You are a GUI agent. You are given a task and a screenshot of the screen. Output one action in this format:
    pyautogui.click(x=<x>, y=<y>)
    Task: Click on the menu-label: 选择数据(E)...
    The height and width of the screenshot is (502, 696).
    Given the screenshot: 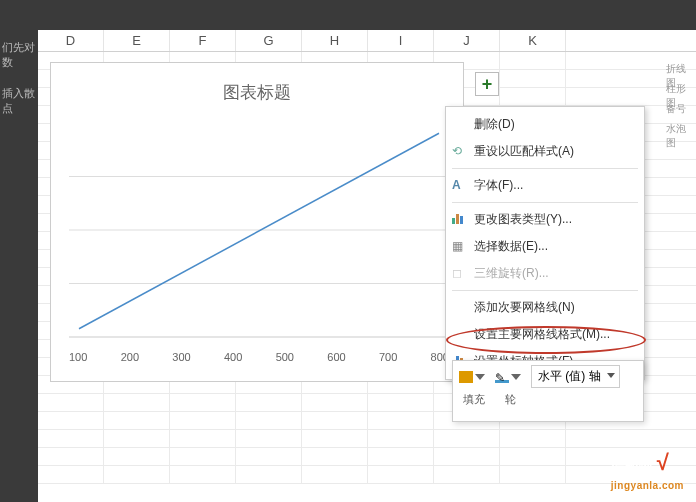 What is the action you would take?
    pyautogui.click(x=511, y=246)
    